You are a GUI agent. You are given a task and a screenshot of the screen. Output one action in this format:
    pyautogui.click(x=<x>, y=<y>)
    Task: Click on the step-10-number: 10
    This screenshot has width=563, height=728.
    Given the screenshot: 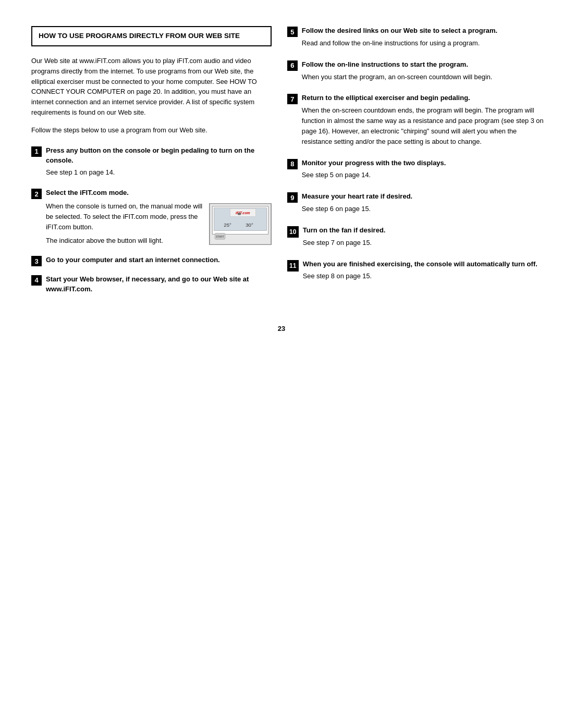 What is the action you would take?
    pyautogui.click(x=293, y=232)
    